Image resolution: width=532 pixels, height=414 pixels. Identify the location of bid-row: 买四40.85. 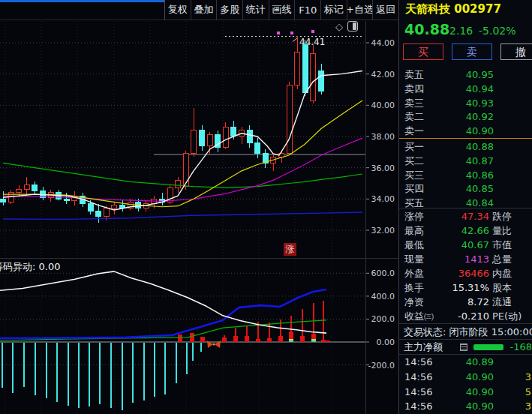
(465, 189).